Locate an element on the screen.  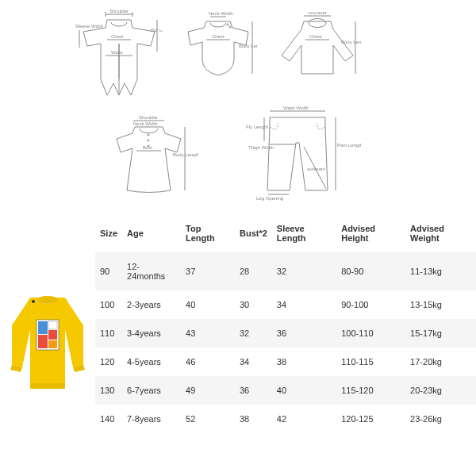
cell-advised_height: 100-110 is located at coordinates (371, 333).